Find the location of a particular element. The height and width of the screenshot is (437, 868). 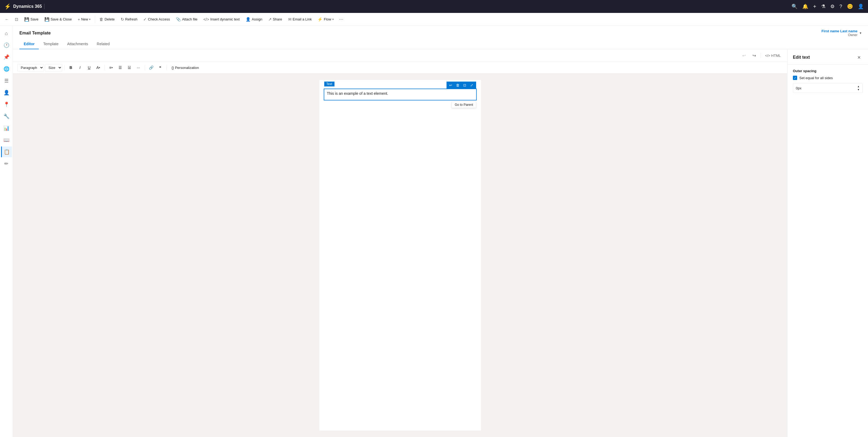

undo-button: ↩ is located at coordinates (744, 56).